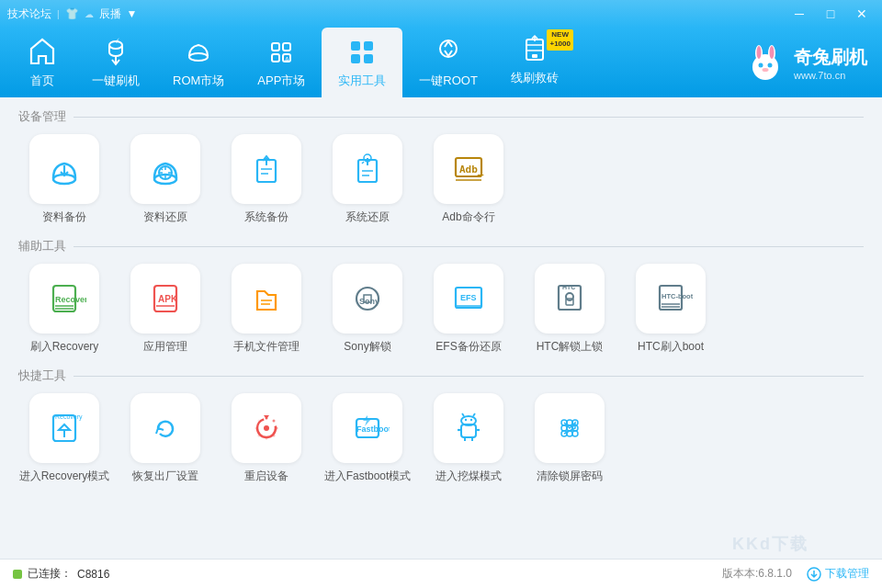 The width and height of the screenshot is (882, 588). I want to click on tool-adb-label: Adb命令行, so click(469, 217).